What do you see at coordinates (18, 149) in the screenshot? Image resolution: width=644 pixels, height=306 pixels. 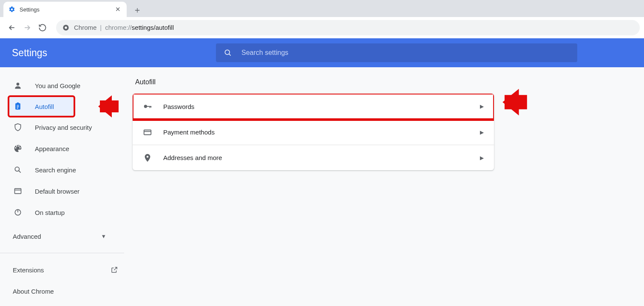 I see `palette-icon` at bounding box center [18, 149].